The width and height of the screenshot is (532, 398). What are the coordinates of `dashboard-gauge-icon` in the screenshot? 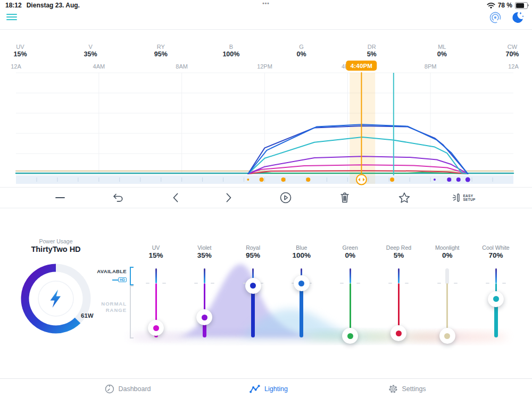 It's located at (110, 389).